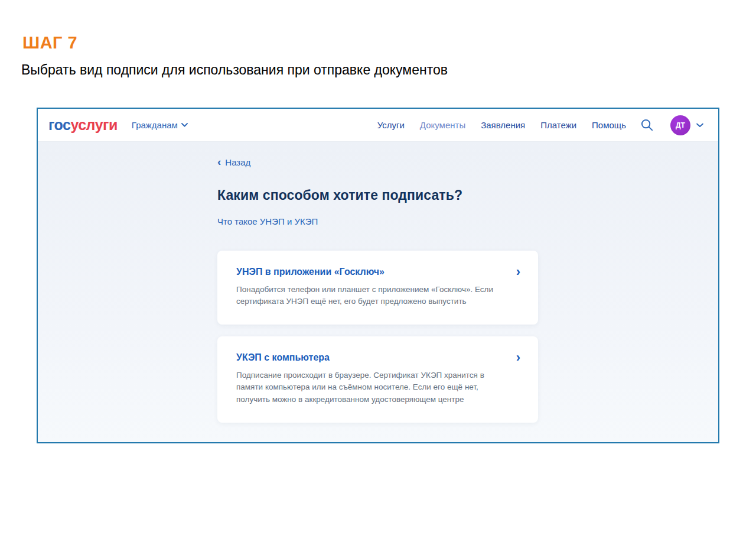 This screenshot has height=535, width=756. What do you see at coordinates (234, 70) in the screenshot?
I see `step-description: Выбрать вид подписи для использования пр…` at bounding box center [234, 70].